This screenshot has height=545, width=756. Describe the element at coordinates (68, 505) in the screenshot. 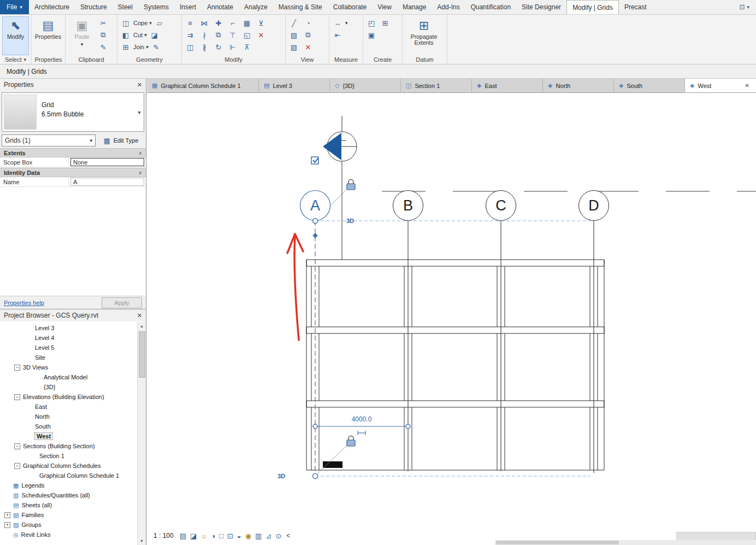

I see `tree-item-sheets: ▤Sheets (all)` at that location.